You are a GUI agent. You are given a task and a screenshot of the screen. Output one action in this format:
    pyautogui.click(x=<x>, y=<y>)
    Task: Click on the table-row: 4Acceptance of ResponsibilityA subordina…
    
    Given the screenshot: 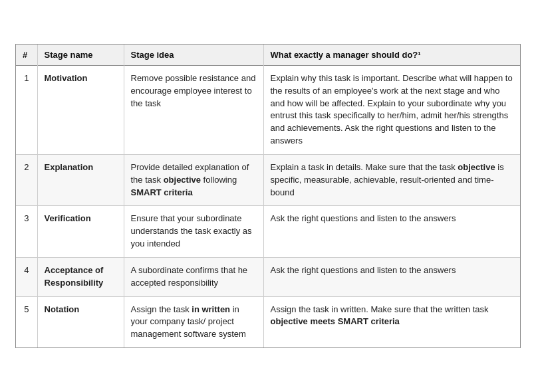 What is the action you would take?
    pyautogui.click(x=268, y=276)
    